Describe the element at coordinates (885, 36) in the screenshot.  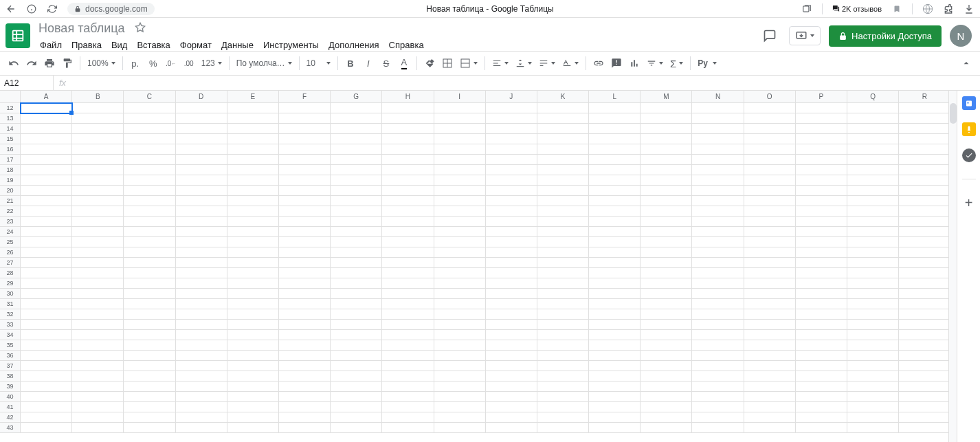
I see `share-button: Настройки Доступа` at that location.